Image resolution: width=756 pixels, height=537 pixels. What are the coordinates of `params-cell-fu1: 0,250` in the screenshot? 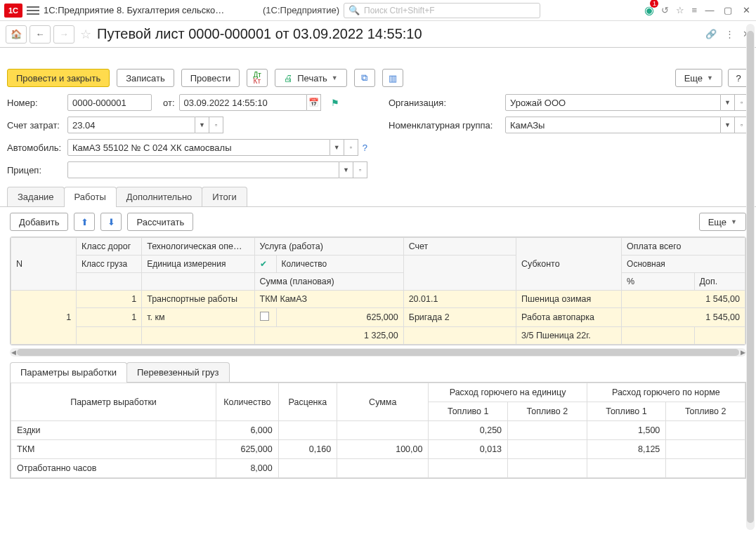 It's located at (468, 431).